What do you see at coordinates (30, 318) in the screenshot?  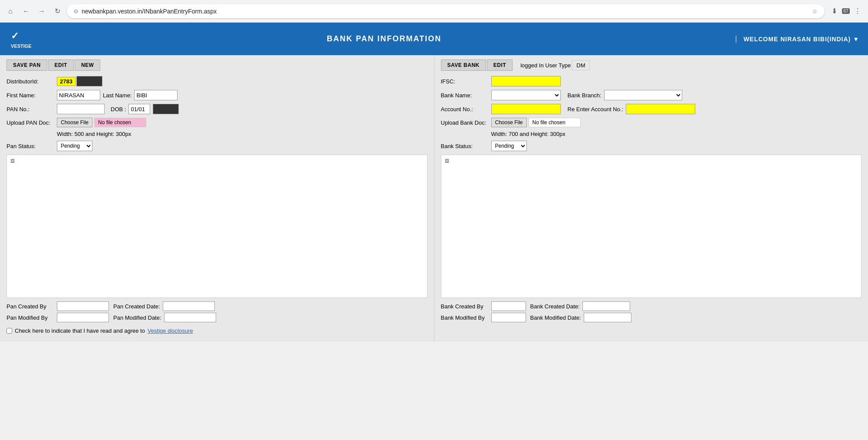 I see `pan-modified-by-label: Pan Modified By` at bounding box center [30, 318].